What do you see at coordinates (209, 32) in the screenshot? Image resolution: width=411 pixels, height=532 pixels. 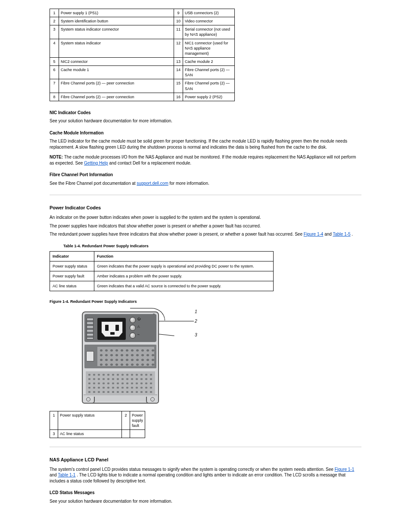 I see `table-cell: Serial connector (not used by NAS applia…` at bounding box center [209, 32].